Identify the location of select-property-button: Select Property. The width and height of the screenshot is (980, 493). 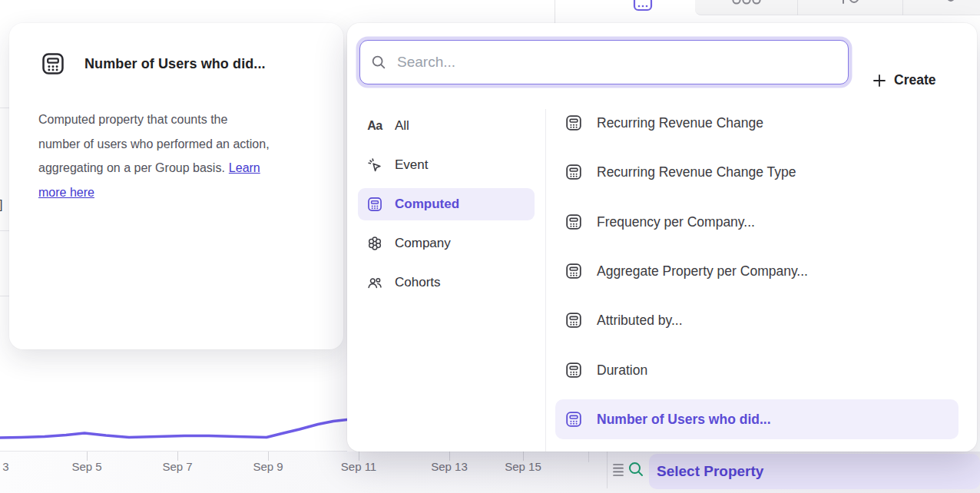
(814, 471).